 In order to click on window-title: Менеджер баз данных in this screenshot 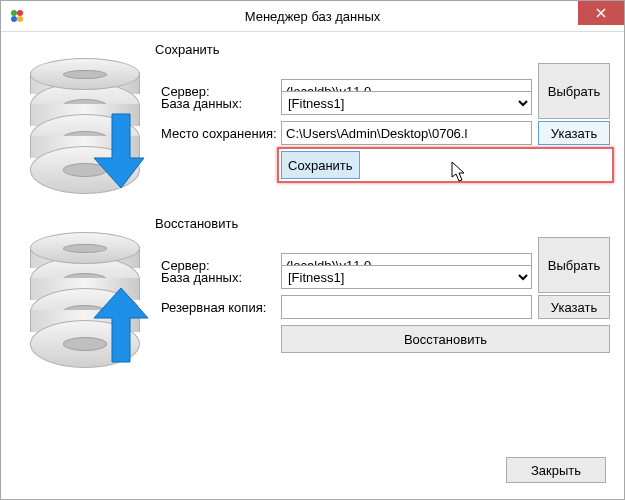, I will do `click(312, 16)`.